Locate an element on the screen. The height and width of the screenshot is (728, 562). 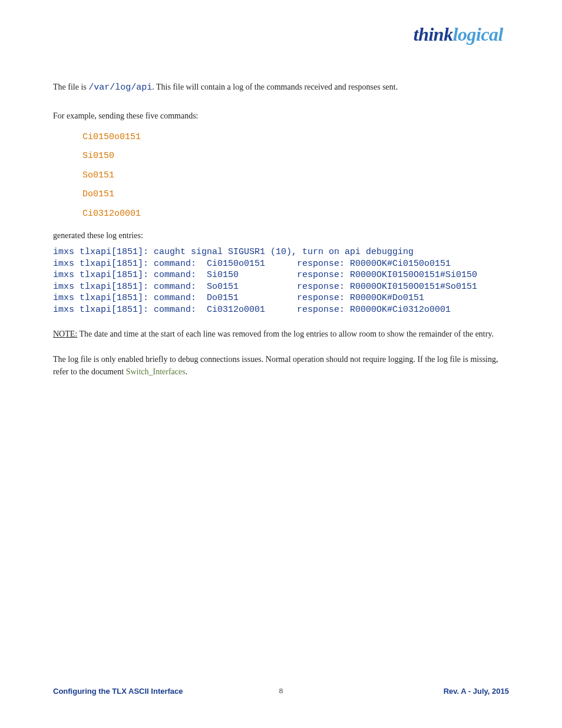
logo-part2: logical is located at coordinates (478, 34).